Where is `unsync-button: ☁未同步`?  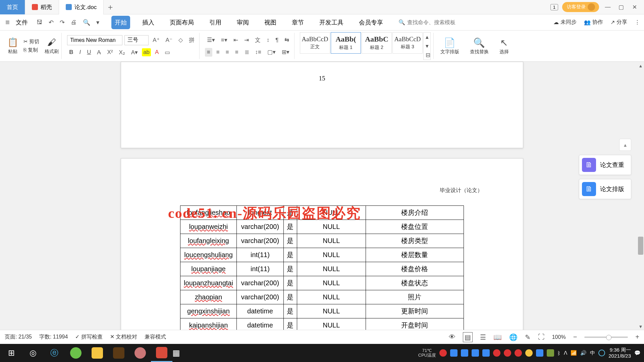
unsync-button: ☁未同步 is located at coordinates (565, 22).